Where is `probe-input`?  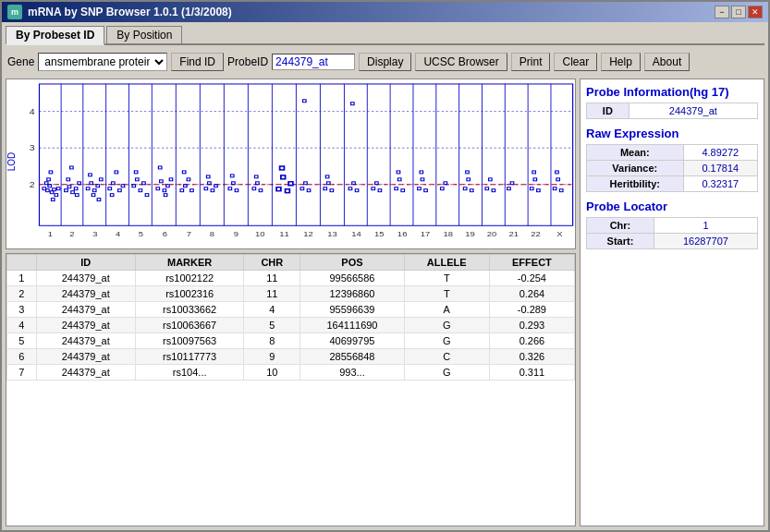 probe-input is located at coordinates (313, 62).